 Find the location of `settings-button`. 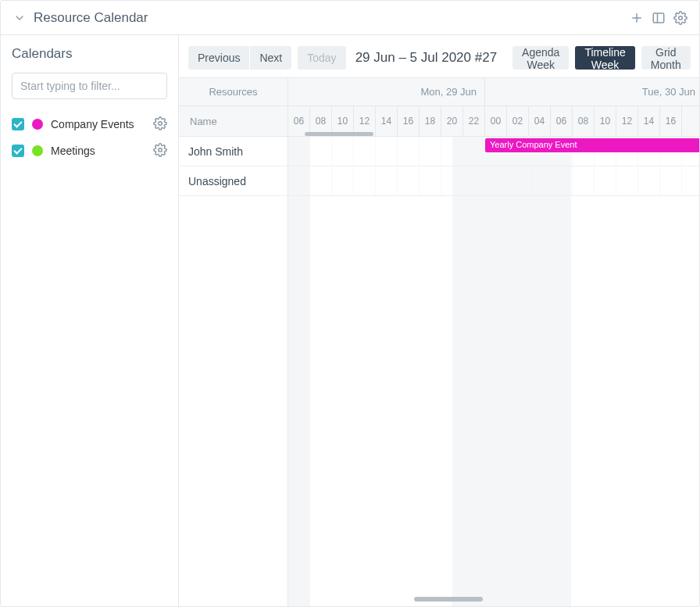

settings-button is located at coordinates (680, 18).